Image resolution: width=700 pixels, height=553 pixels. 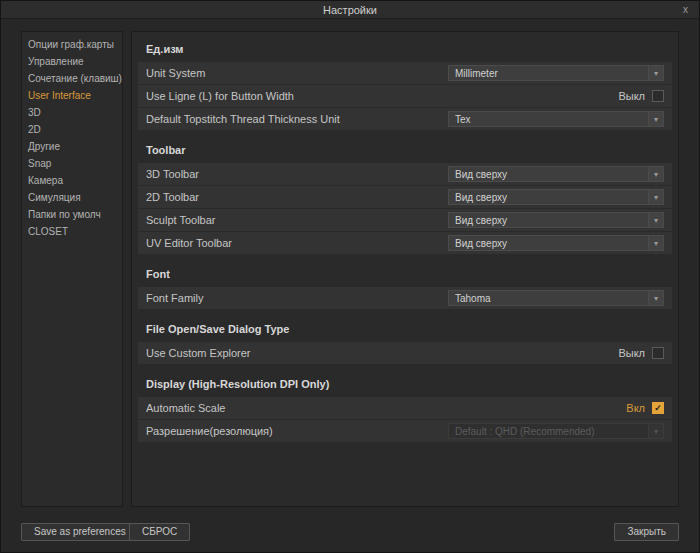 I want to click on setting-label: Sculpt Toolbar, so click(x=297, y=220).